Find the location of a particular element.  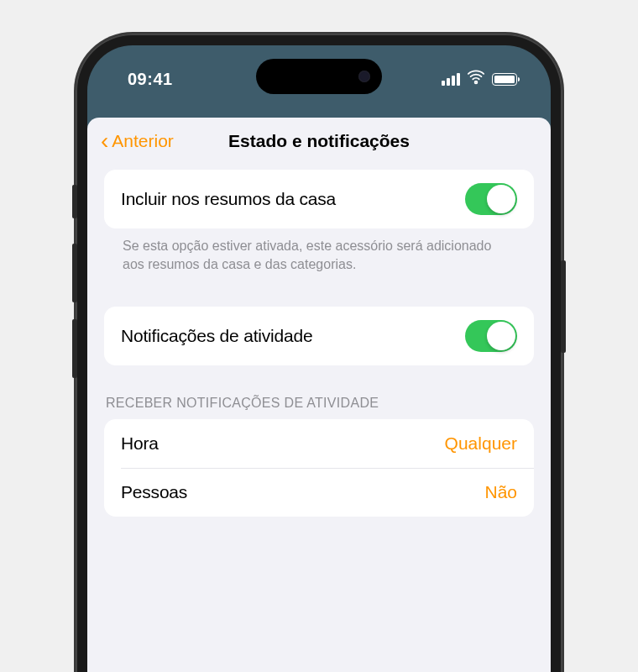

activity-notifications-row: Notificações de atividade is located at coordinates (319, 336).